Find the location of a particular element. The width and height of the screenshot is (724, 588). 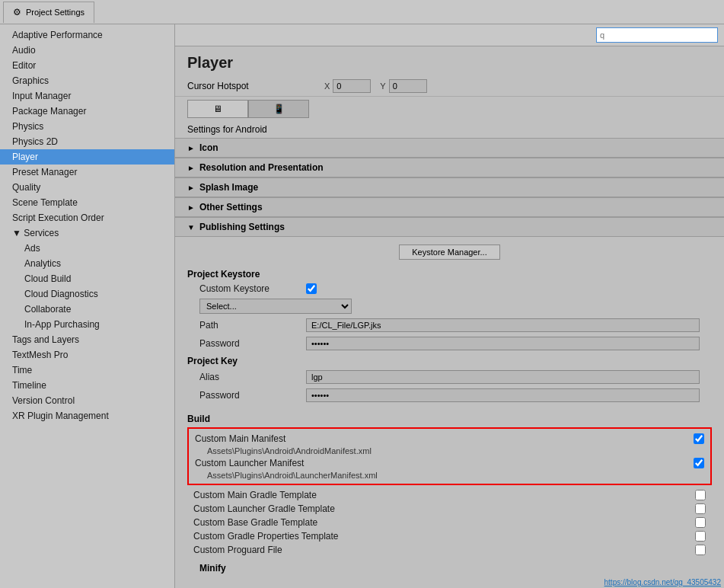

custom-launcher-manifest-label: Custom Launcher Manifest is located at coordinates (445, 463).